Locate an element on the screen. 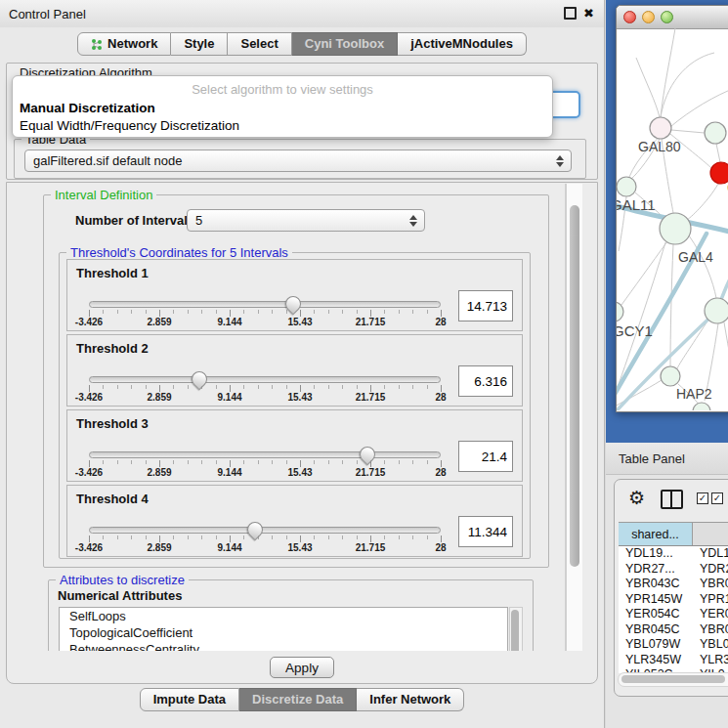 The image size is (728, 728). table-cell: YPR1 is located at coordinates (710, 600).